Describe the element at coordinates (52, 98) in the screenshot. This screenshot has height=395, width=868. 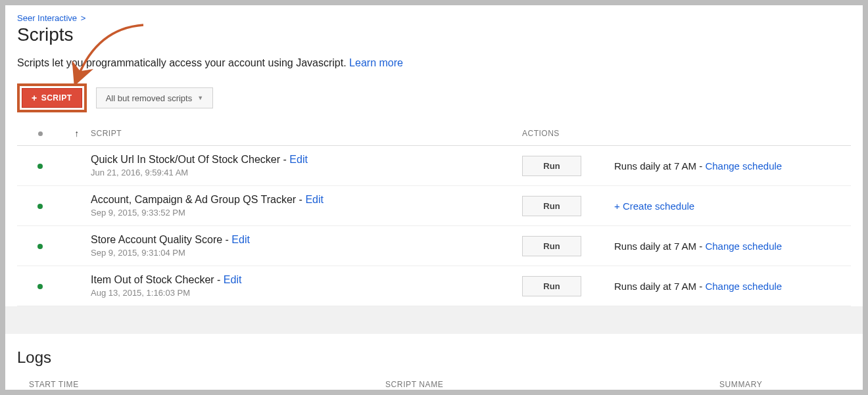
I see `new-script-button: + SCRIPT` at that location.